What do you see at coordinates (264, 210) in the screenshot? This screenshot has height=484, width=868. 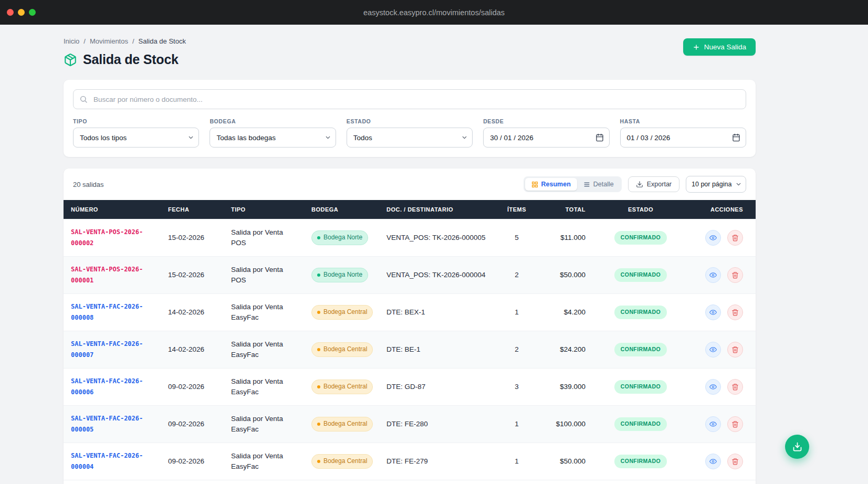 I see `header-tipo: TIPO` at bounding box center [264, 210].